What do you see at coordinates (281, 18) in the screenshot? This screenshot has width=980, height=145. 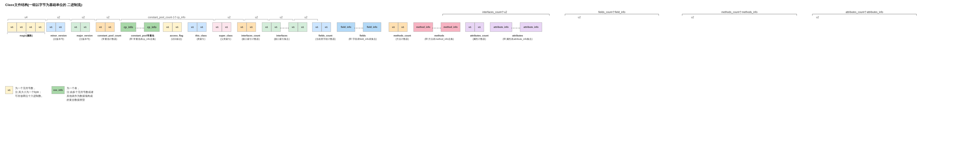 I see `lbl-u2-super: u2` at bounding box center [281, 18].